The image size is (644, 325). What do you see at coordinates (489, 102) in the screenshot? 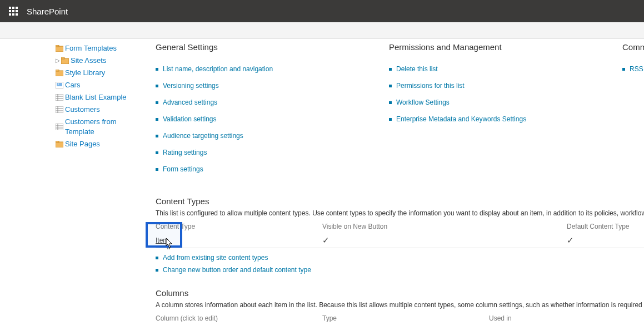
I see `settings-link: Workflow Settings` at bounding box center [489, 102].